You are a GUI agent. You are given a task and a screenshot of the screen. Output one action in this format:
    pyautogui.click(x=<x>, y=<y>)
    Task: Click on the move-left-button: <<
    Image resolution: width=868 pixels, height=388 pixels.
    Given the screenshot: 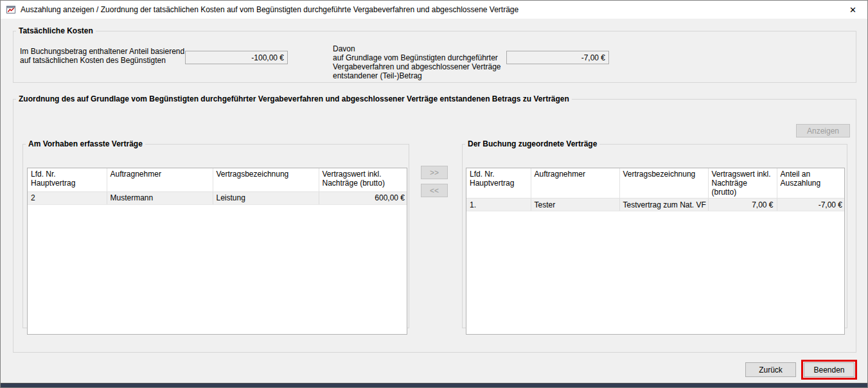 What is the action you would take?
    pyautogui.click(x=434, y=190)
    